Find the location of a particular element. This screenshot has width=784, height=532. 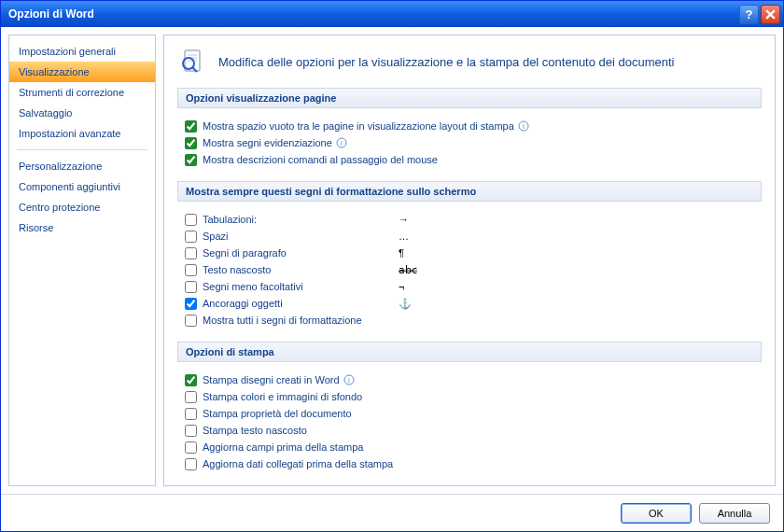

space-symbol: … is located at coordinates (403, 236).